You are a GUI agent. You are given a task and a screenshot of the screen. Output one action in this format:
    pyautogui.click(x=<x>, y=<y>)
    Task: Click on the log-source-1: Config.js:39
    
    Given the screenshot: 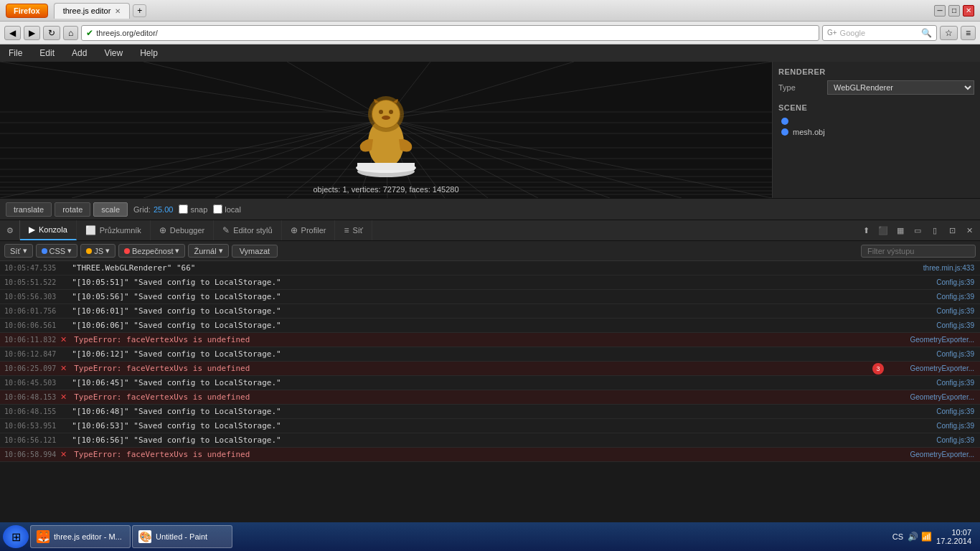 What is the action you would take?
    pyautogui.click(x=933, y=283)
    